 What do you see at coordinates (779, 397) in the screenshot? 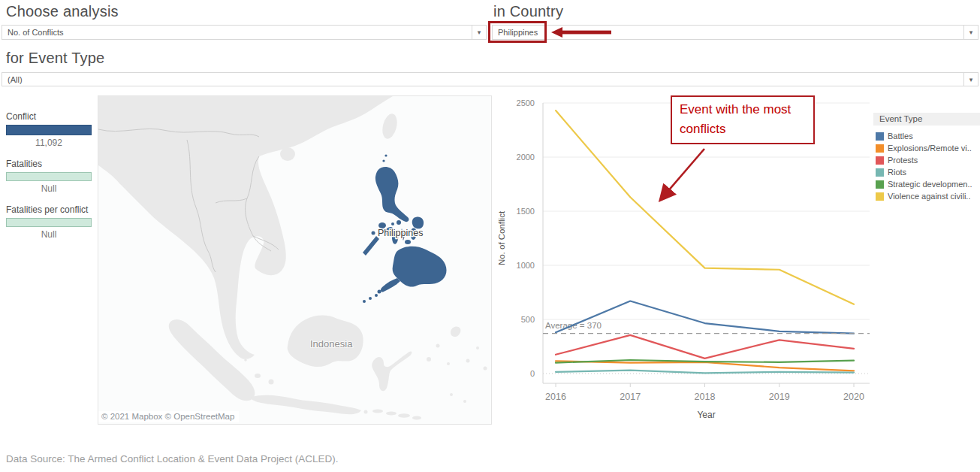
I see `x-tick-label: 2019` at bounding box center [779, 397].